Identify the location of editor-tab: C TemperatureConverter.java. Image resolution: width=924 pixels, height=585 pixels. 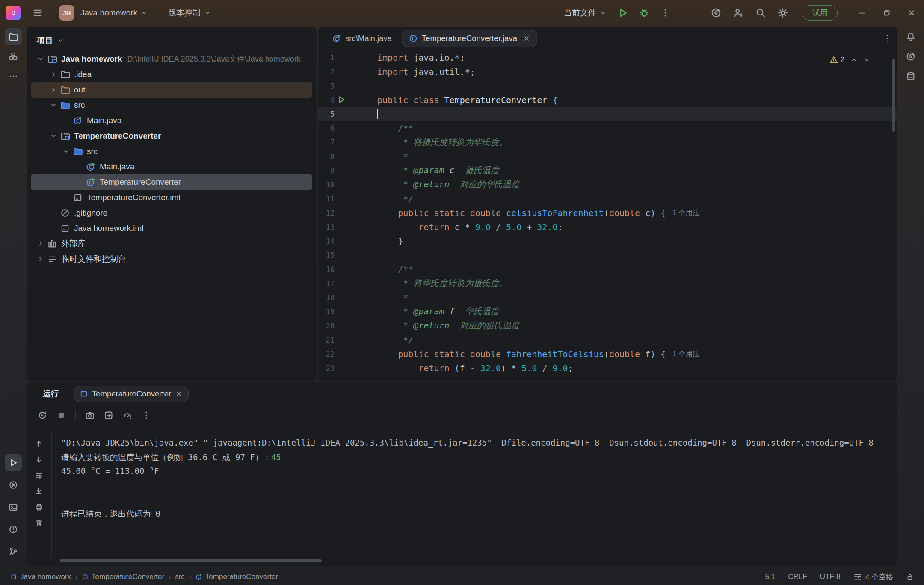
(470, 38).